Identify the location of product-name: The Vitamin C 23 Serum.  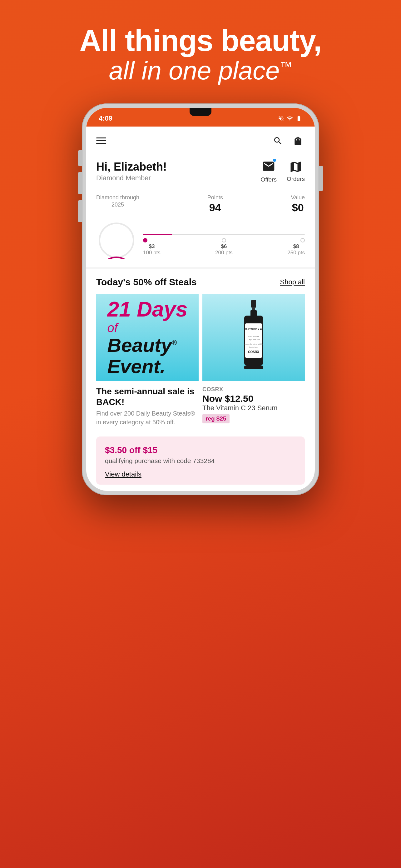
(254, 408).